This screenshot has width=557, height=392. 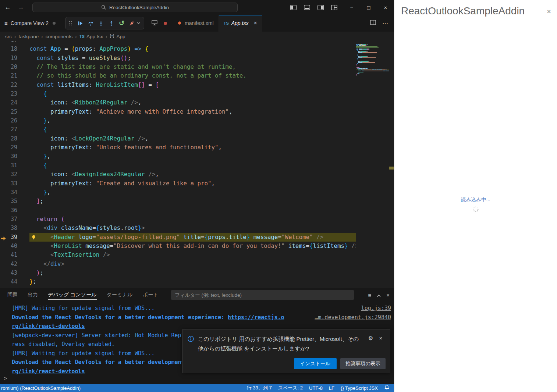 What do you see at coordinates (385, 24) in the screenshot?
I see `more-actions-icon: ⋯` at bounding box center [385, 24].